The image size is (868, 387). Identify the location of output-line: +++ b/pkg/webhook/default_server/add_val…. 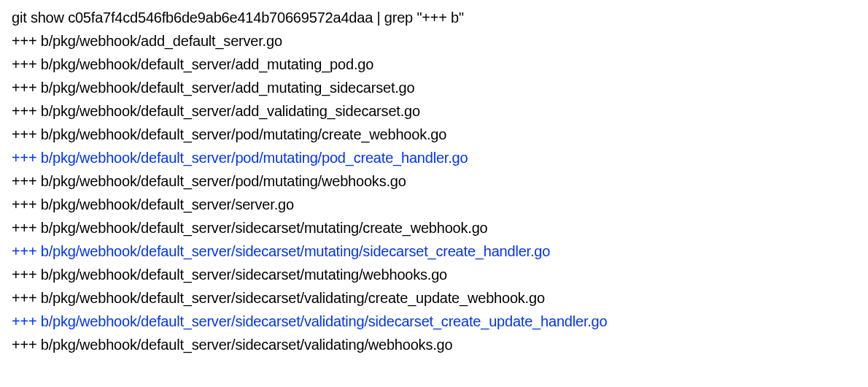
(434, 111).